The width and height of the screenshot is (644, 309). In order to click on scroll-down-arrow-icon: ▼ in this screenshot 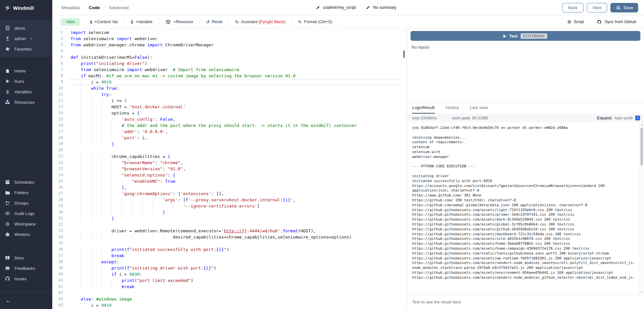, I will do `click(642, 292)`.